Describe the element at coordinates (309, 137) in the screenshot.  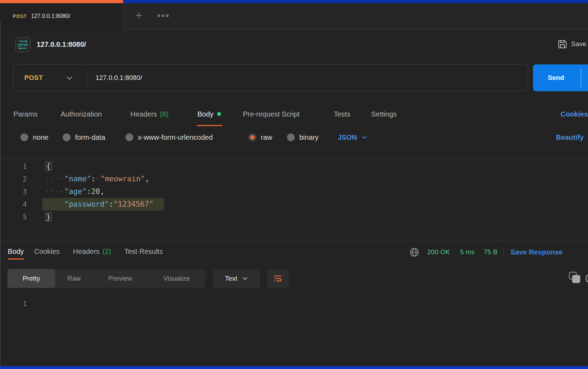
I see `body-type-label: binary` at that location.